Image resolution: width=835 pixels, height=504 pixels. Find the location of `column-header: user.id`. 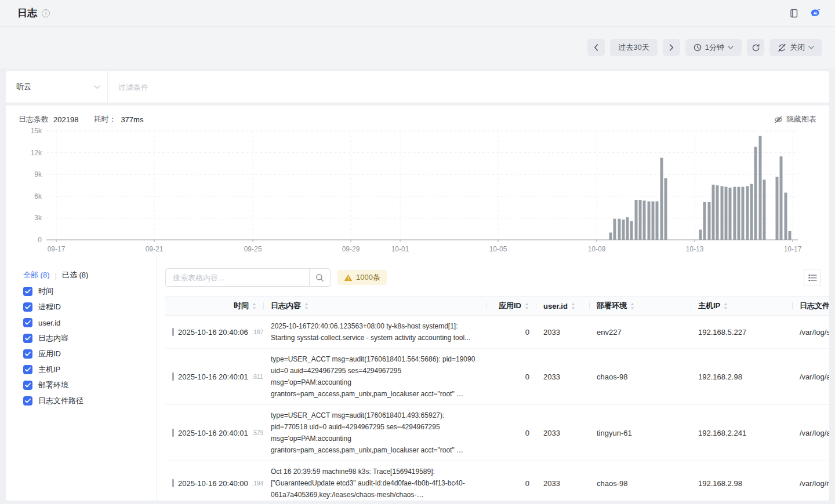

column-header: user.id is located at coordinates (563, 306).